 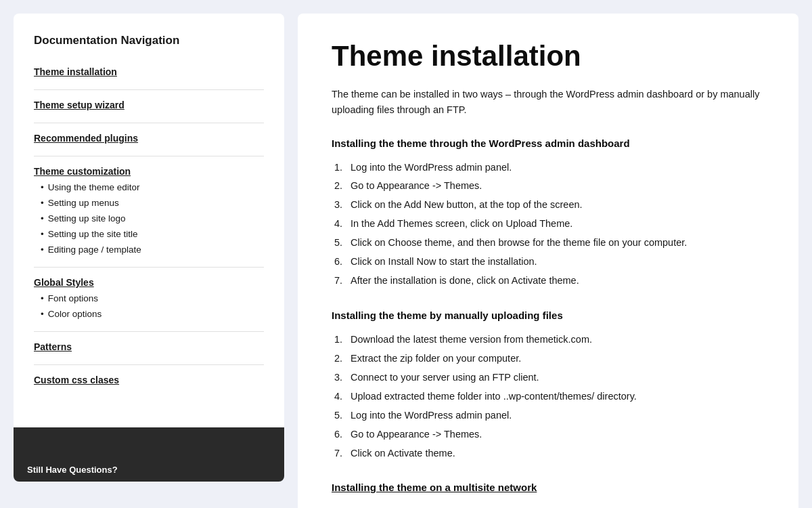 I want to click on page-title: Theme installation, so click(x=548, y=56).